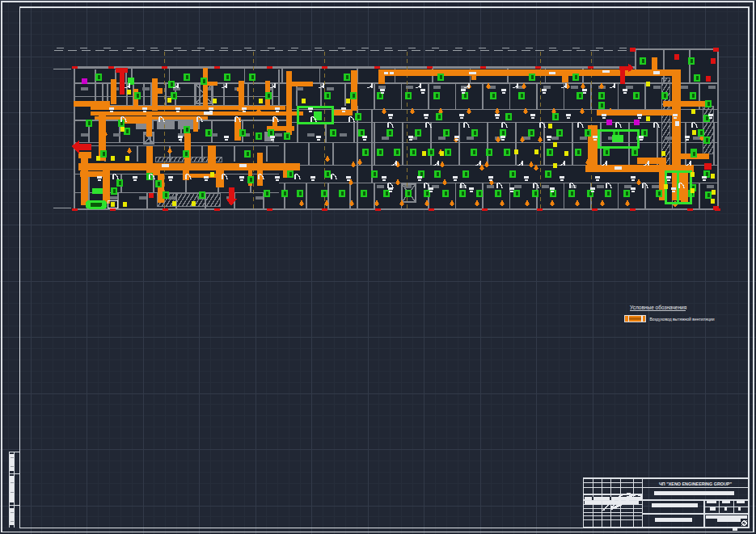 This screenshot has height=534, width=756. I want to click on svg-text: Воздуховод вытяжной вентиляции, so click(682, 319).